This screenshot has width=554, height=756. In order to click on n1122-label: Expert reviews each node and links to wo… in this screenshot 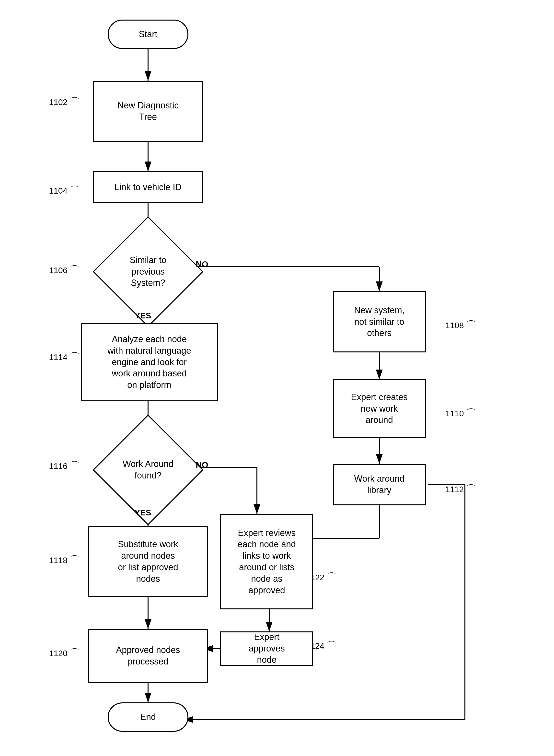, I will do `click(267, 562)`.